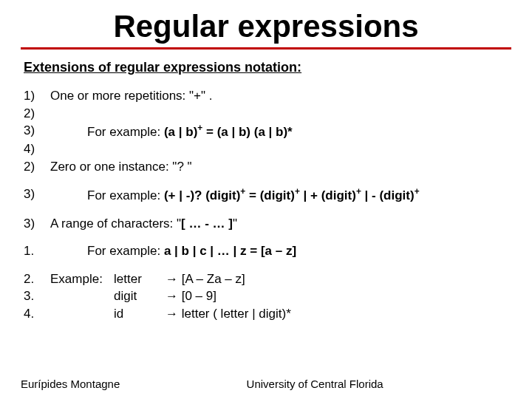 The width and height of the screenshot is (532, 399). Describe the element at coordinates (267, 149) in the screenshot. I see `line-4: 4)` at that location.